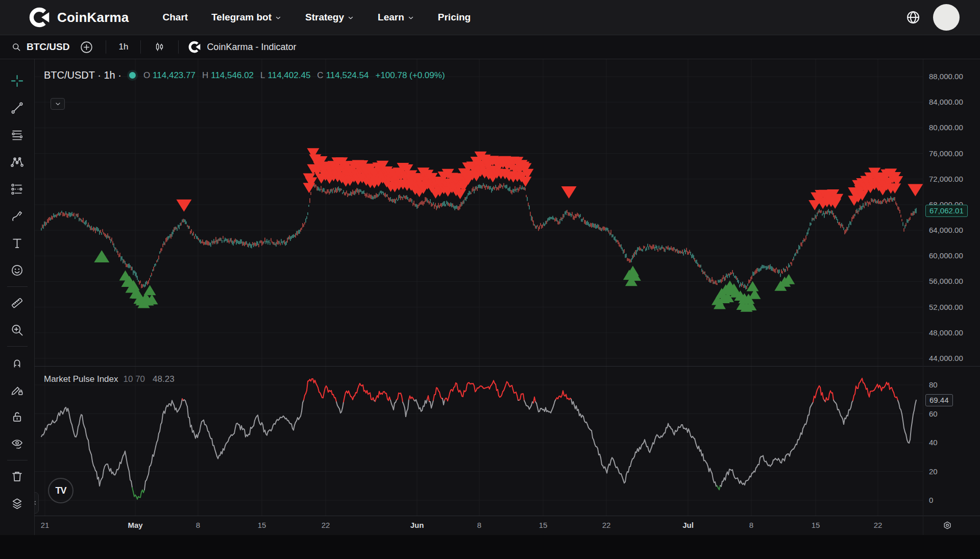  I want to click on unlocked-padlock-icon, so click(17, 417).